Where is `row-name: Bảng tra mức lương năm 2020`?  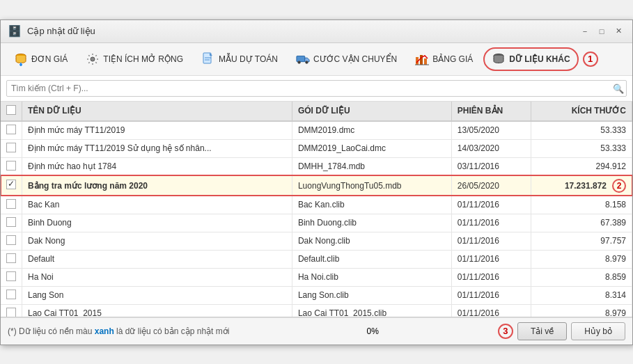 row-name: Bảng tra mức lương năm 2020 is located at coordinates (157, 185).